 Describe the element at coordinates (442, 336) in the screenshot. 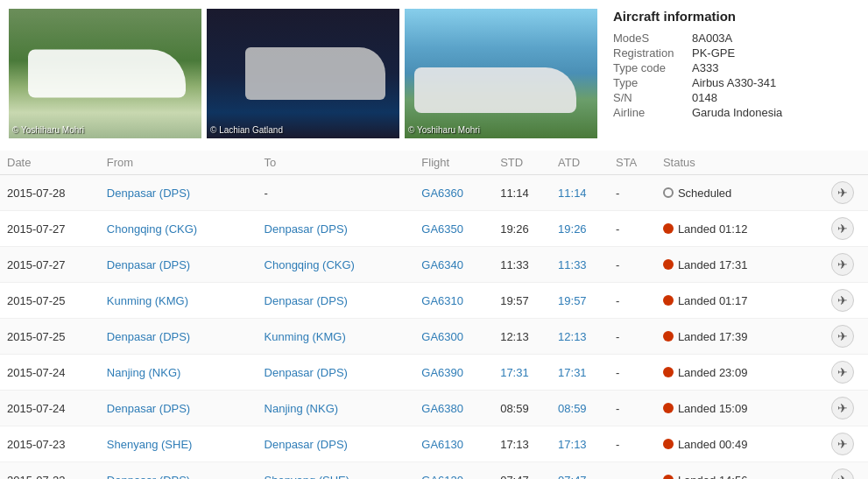

I see `flight-link: GA6300` at that location.